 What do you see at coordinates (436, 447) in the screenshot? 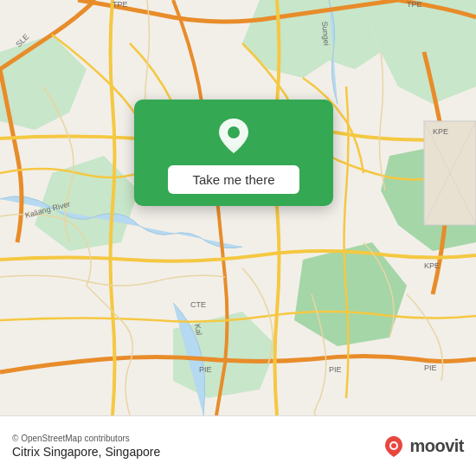
I see `moovit-text: moovit` at bounding box center [436, 447].